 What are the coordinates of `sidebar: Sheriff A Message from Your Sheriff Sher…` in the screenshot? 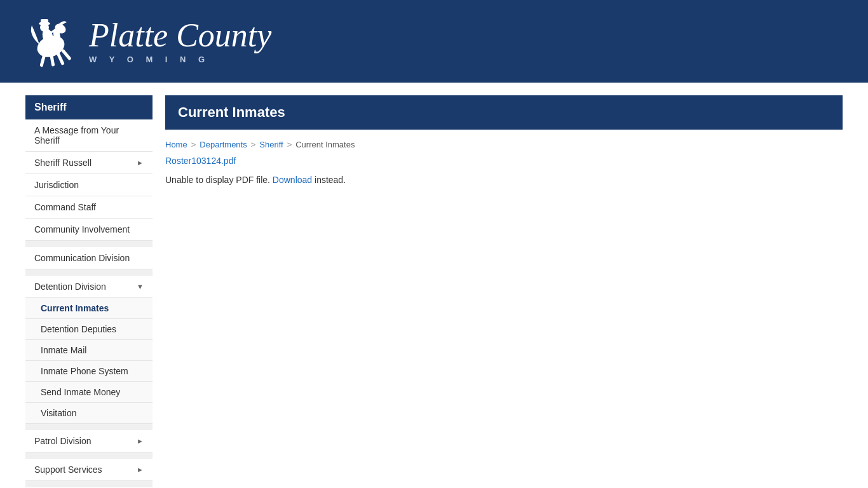 It's located at (89, 292).